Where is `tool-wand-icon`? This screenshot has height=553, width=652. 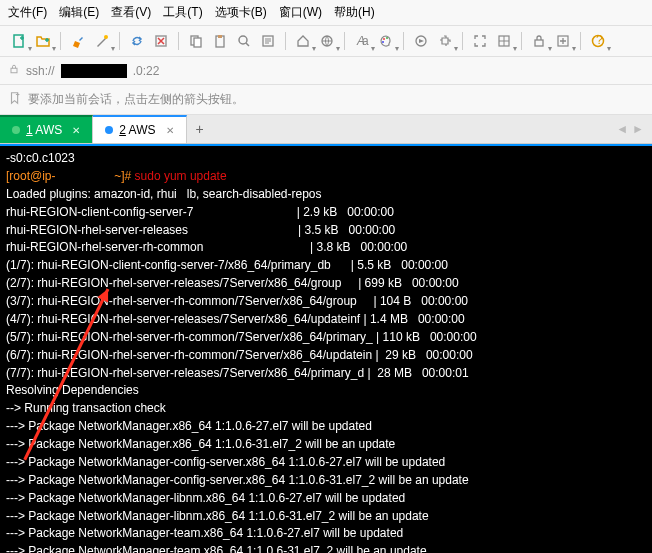 tool-wand-icon is located at coordinates (102, 41).